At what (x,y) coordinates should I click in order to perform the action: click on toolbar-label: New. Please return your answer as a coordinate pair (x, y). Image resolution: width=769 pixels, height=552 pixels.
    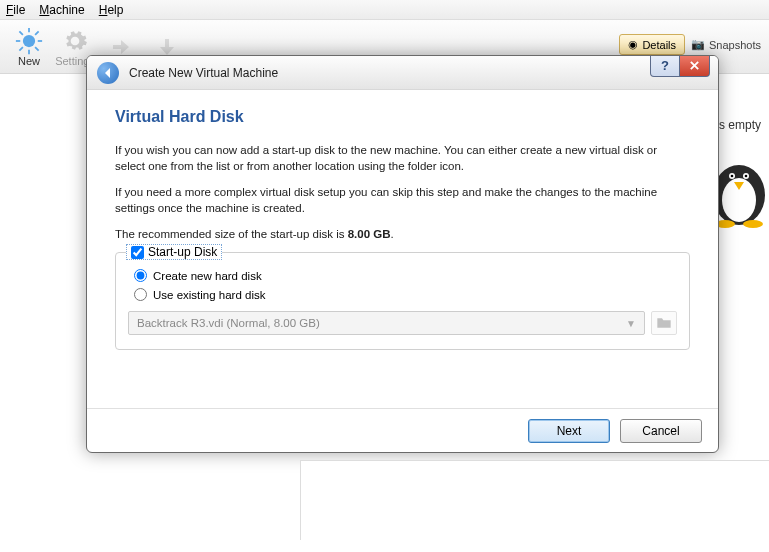
    Looking at the image, I should click on (29, 61).